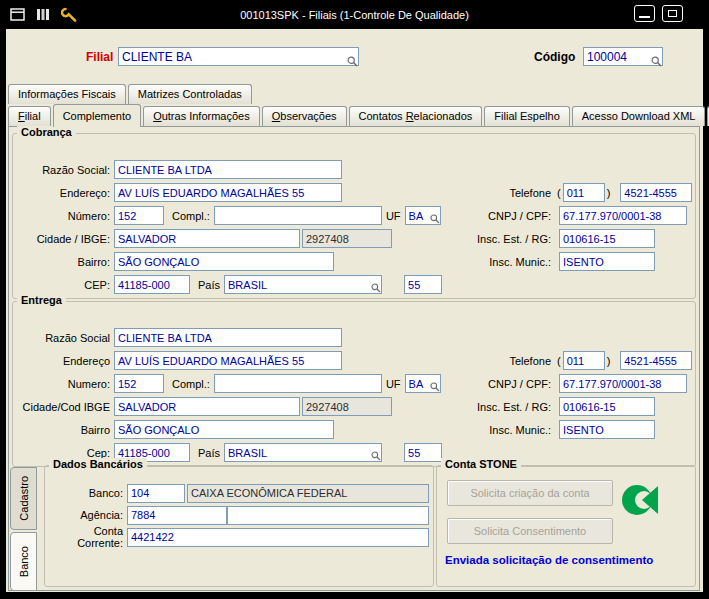  I want to click on tab-complemento: Complemento, so click(97, 116).